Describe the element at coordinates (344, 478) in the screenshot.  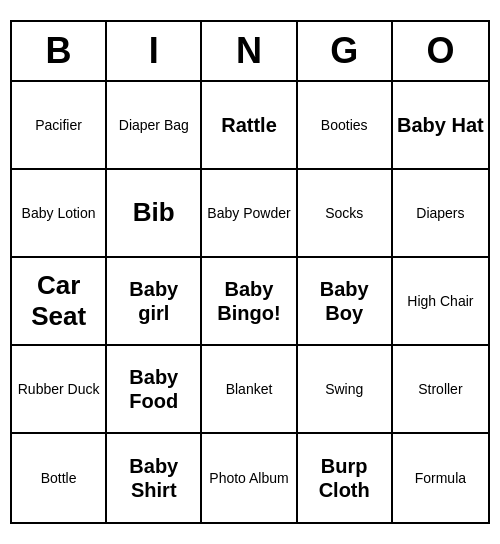
I see `cell-label: Burp Cloth` at that location.